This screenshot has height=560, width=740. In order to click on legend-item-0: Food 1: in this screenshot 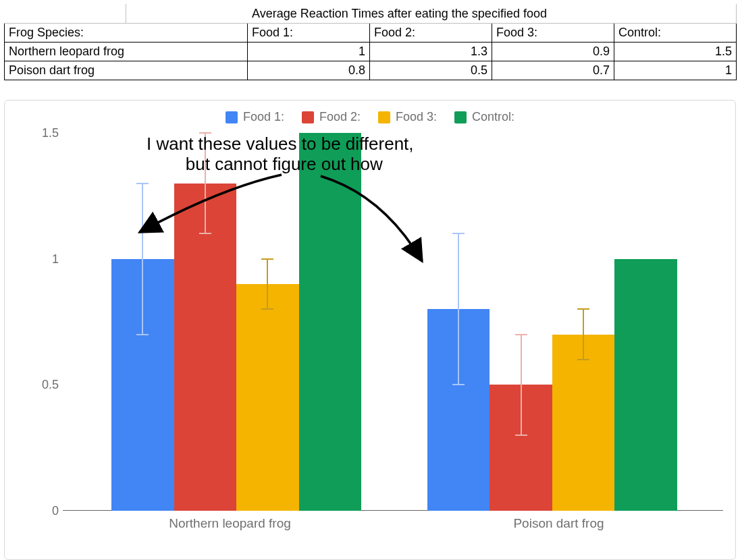, I will do `click(255, 117)`.